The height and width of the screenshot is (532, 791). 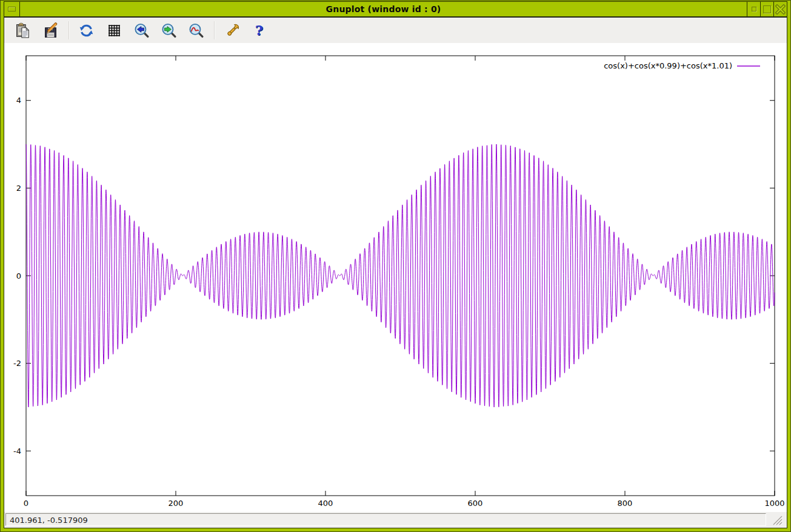 What do you see at coordinates (50, 30) in the screenshot?
I see `export-plot-button` at bounding box center [50, 30].